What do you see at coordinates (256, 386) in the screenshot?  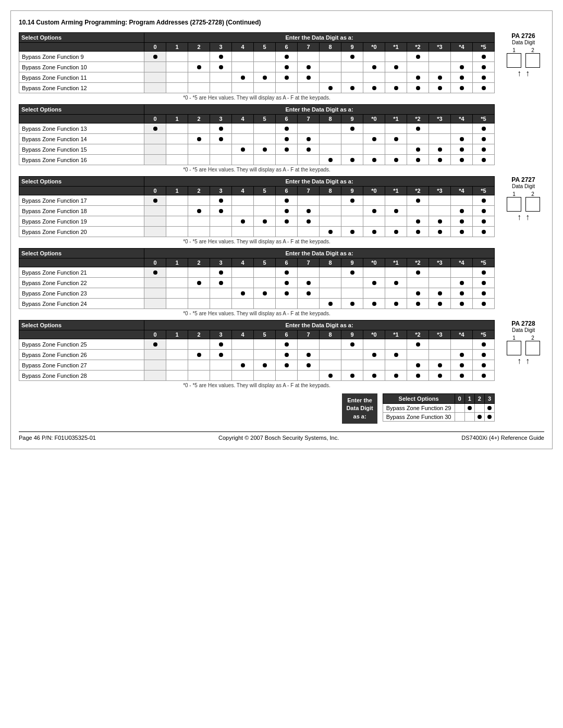 I see `hex-note: *0 - *5 are Hex values. They will displa…` at bounding box center [256, 386].